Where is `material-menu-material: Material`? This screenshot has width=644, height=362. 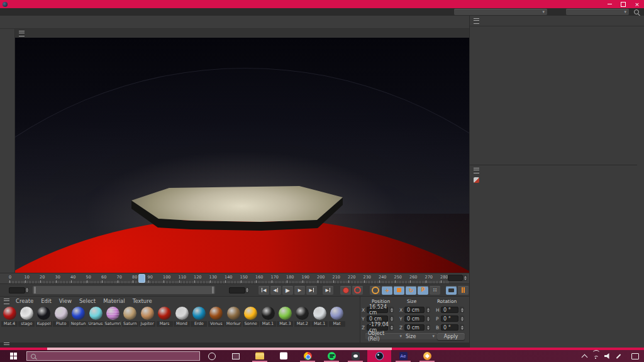
material-menu-material: Material is located at coordinates (114, 301).